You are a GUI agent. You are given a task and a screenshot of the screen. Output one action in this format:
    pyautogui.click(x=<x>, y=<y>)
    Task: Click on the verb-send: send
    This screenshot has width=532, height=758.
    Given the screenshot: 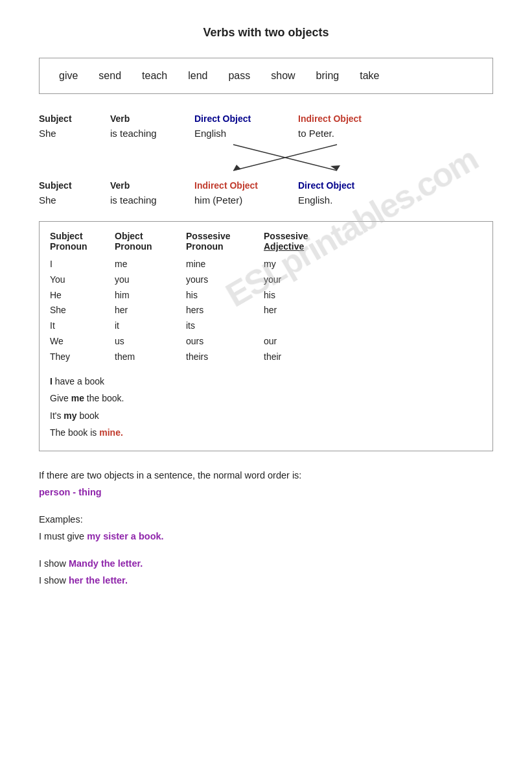 What is the action you would take?
    pyautogui.click(x=110, y=76)
    